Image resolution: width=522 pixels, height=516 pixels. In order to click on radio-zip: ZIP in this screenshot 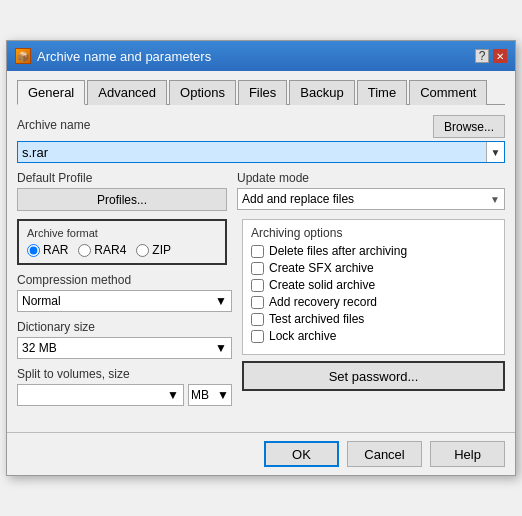, I will do `click(154, 250)`.